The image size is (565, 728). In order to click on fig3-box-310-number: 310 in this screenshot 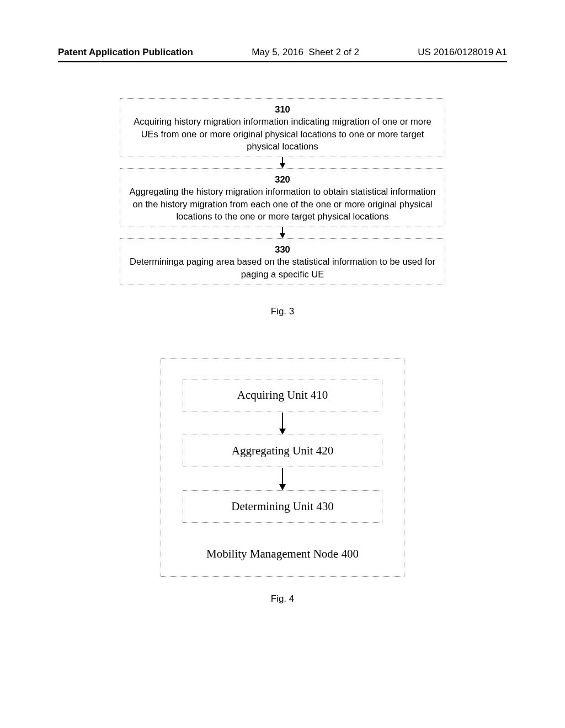, I will do `click(282, 109)`.